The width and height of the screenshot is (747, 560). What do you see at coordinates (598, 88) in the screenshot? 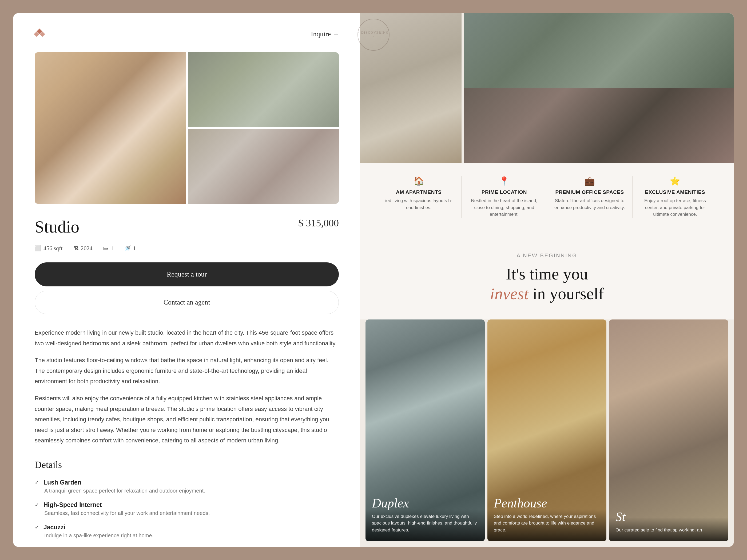
I see `right-image-right-wrapper` at bounding box center [598, 88].